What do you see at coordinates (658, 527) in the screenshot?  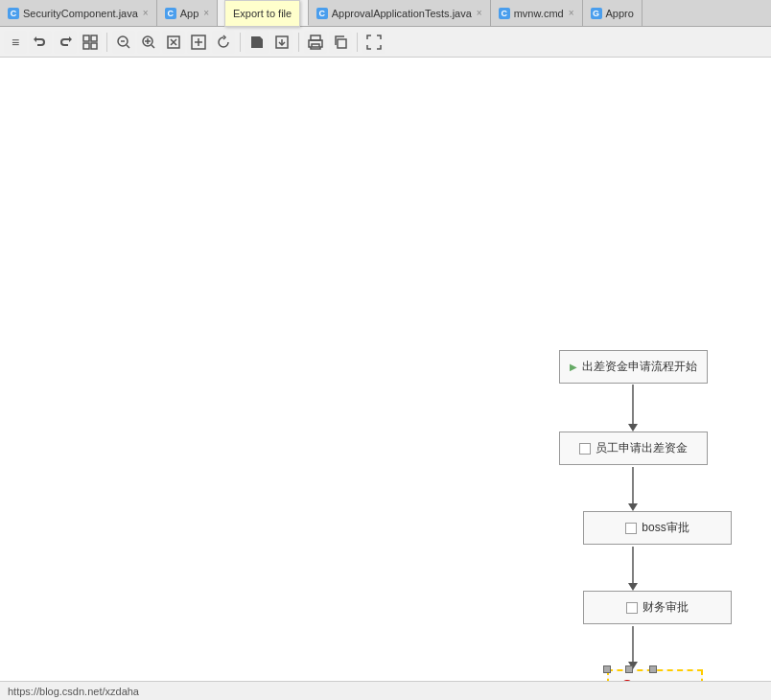 I see `node-task2: boss审批` at bounding box center [658, 527].